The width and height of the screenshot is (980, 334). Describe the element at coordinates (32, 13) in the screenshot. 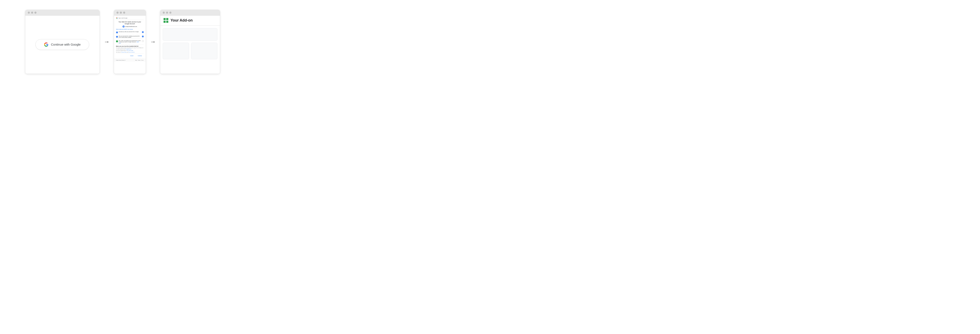

I see `titlebar-dot-yellow` at that location.